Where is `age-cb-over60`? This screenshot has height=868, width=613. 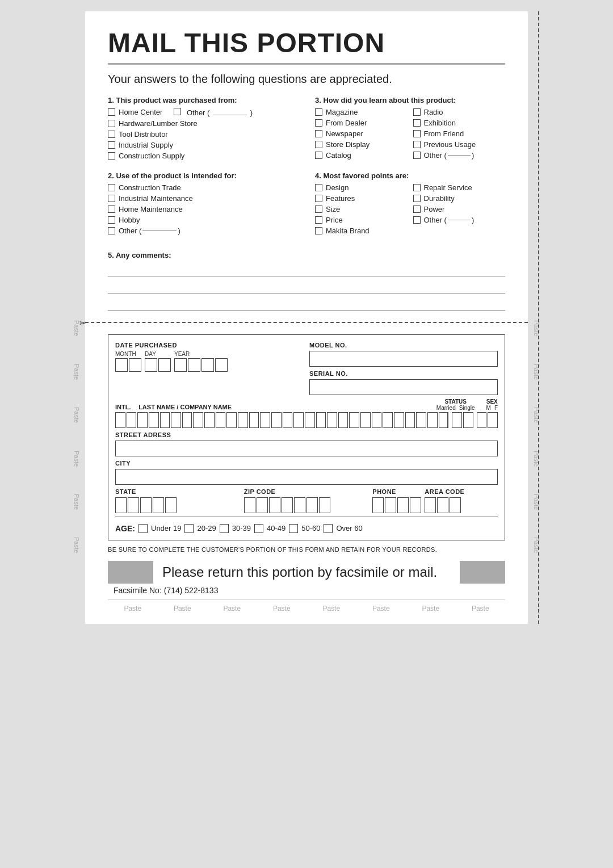 age-cb-over60 is located at coordinates (328, 529).